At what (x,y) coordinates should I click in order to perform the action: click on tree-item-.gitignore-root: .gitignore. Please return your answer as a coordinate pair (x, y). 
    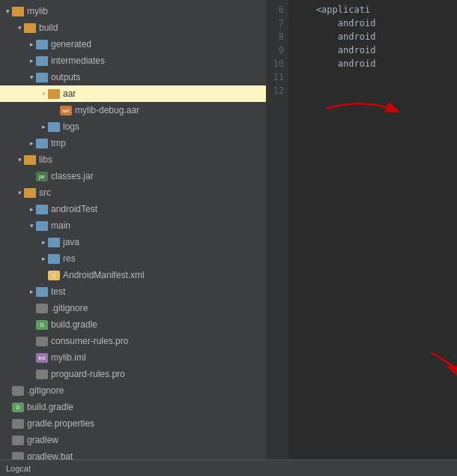
    Looking at the image, I should click on (133, 391).